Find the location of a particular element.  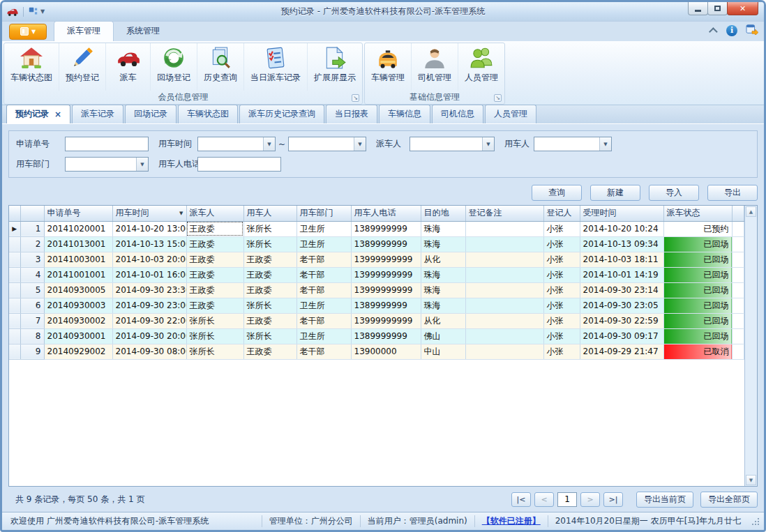

close-tab-icon: × is located at coordinates (58, 114).